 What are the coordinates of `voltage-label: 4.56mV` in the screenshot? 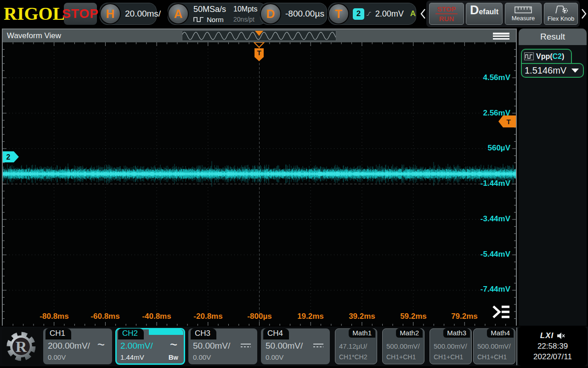 It's located at (497, 77).